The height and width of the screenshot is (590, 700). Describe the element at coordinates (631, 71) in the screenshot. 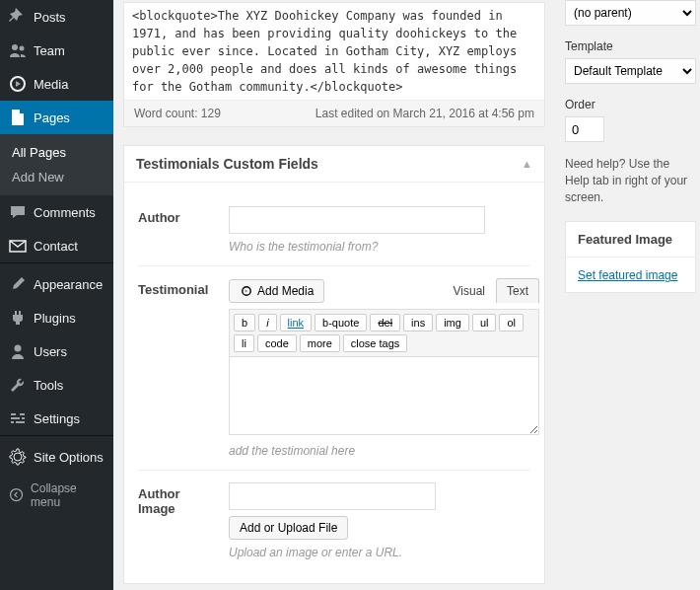

I see `template-select: Default Template` at that location.